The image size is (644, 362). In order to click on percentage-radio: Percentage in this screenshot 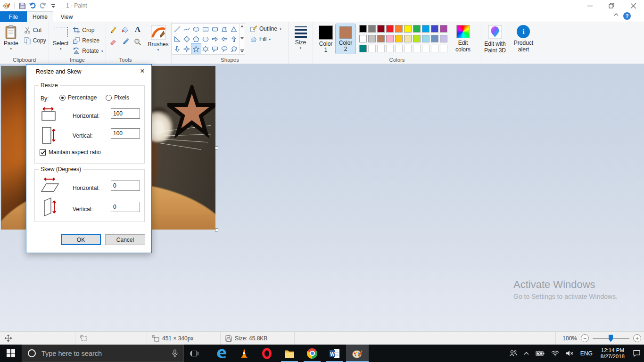, I will do `click(78, 98)`.